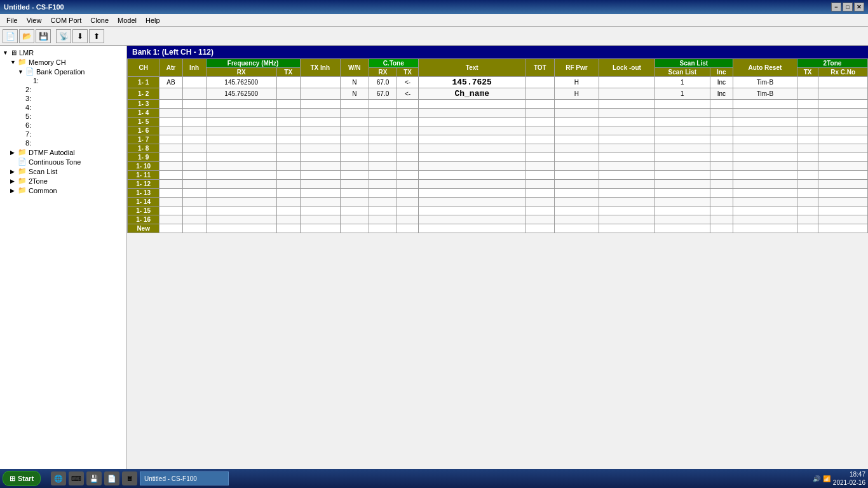  Describe the element at coordinates (498, 202) in the screenshot. I see `table-row: 1- 14` at that location.